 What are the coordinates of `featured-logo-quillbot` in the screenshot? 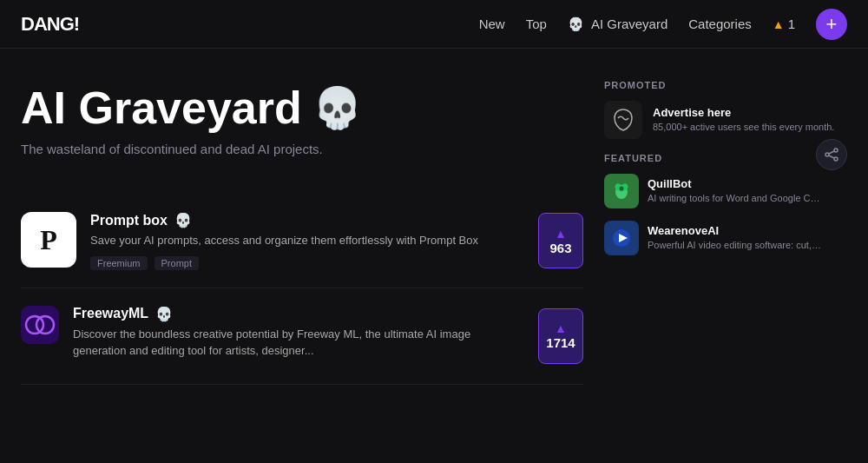 It's located at (621, 191).